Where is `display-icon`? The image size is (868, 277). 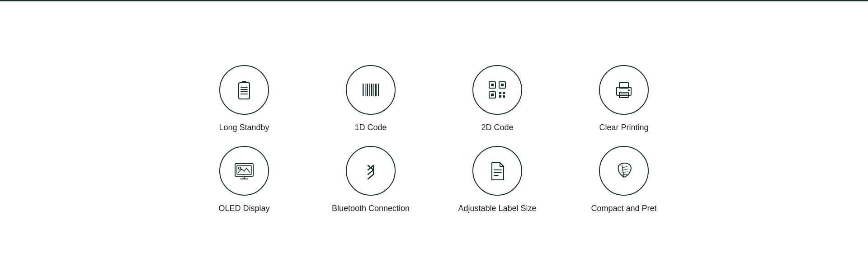 display-icon is located at coordinates (244, 171).